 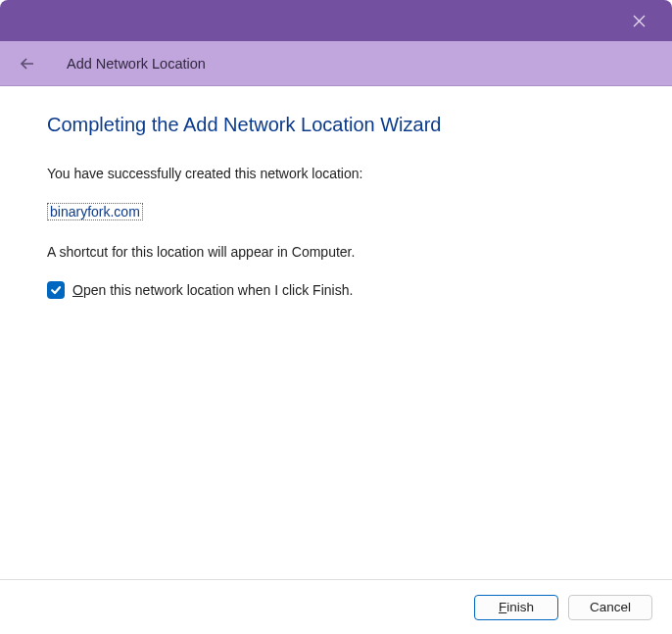 I want to click on wizard-footer: Finish Cancel, so click(x=336, y=607).